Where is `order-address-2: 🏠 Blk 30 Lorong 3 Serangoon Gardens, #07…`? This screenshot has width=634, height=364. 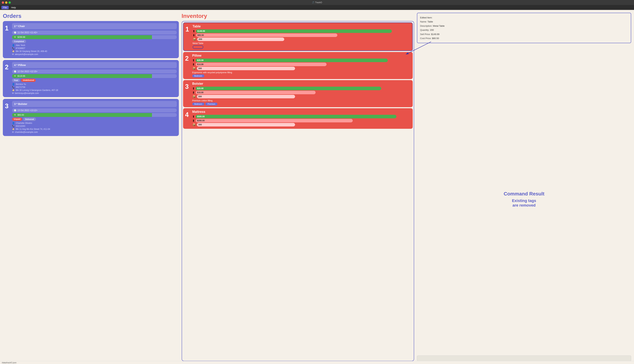
order-address-2: 🏠 Blk 30 Lorong 3 Serangoon Gardens, #07… is located at coordinates (94, 90).